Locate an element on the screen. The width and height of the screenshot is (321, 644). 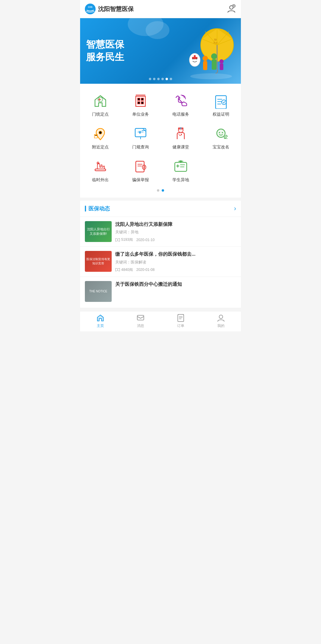
svg-text: 医保 is located at coordinates (216, 43).